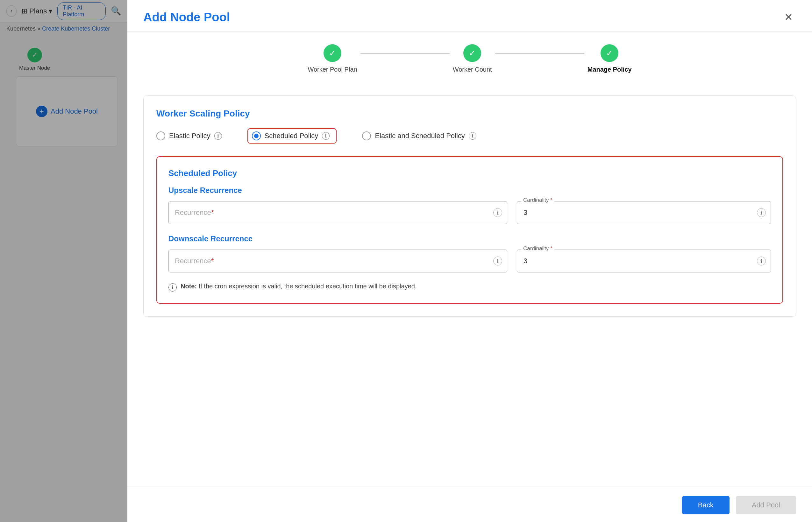  What do you see at coordinates (644, 213) in the screenshot?
I see `upscale-cardinality-input` at bounding box center [644, 213].